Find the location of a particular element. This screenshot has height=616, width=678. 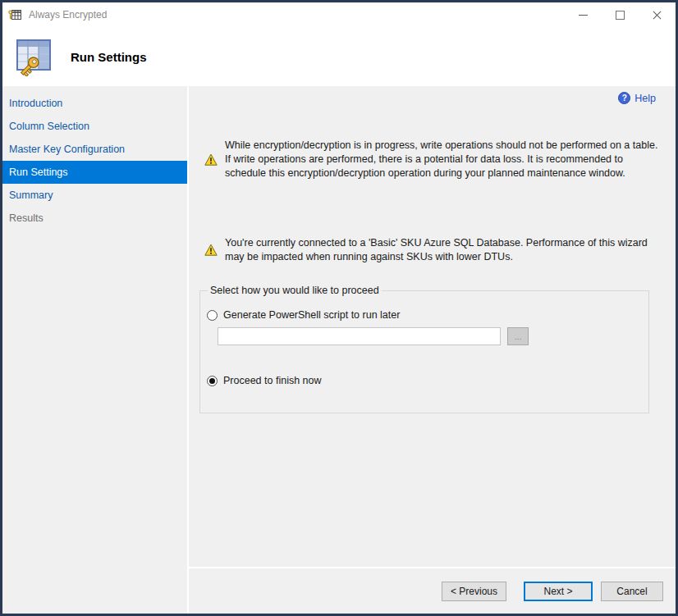

sidebar-item-run-settings: Run Settings is located at coordinates (95, 172).